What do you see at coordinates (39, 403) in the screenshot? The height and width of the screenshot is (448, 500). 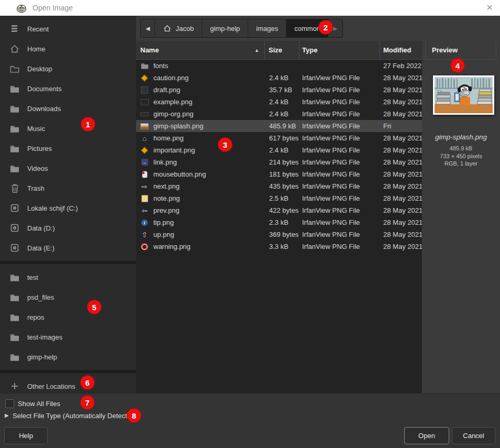 I see `show-all-files-label: Show All Files` at bounding box center [39, 403].